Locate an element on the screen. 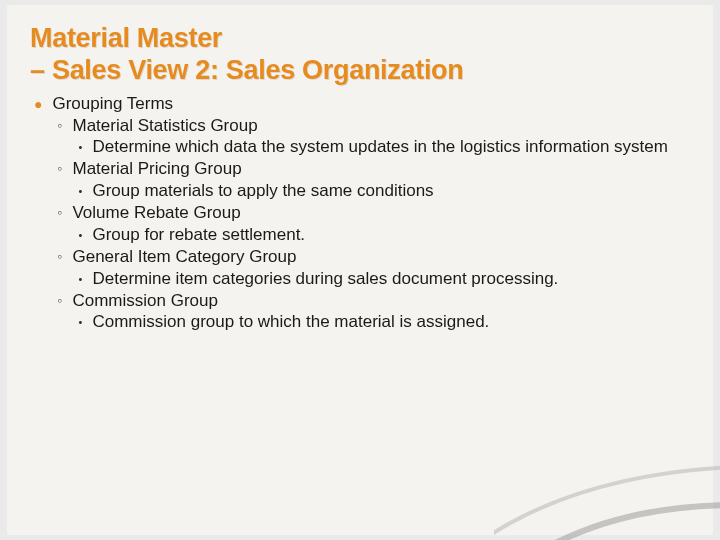 This screenshot has height=540, width=720. list-item: ◦ Material Statistics Group • Determine … is located at coordinates (374, 137).